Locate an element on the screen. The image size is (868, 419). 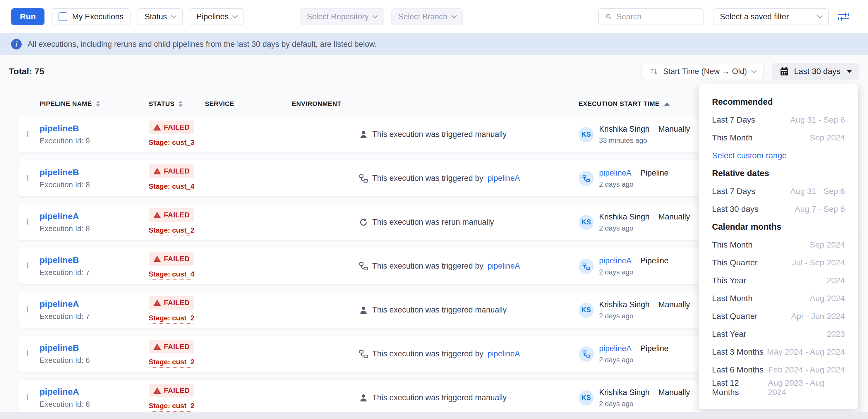
status-filter-select: Status is located at coordinates (160, 17).